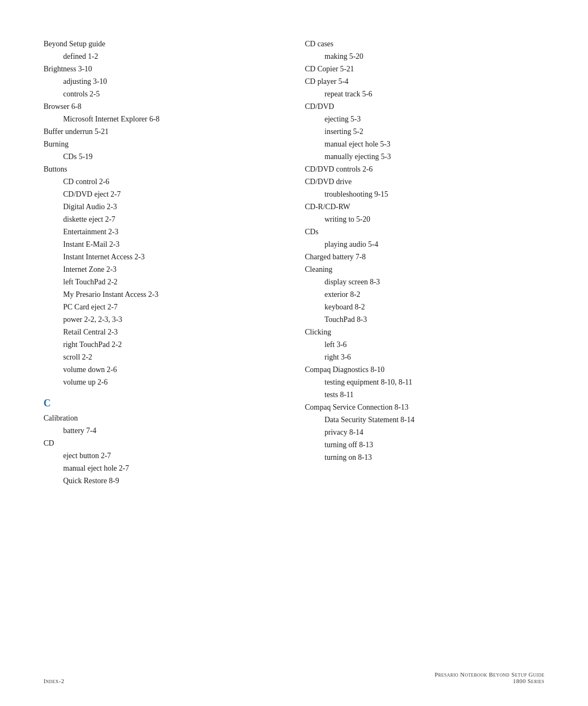 This screenshot has height=706, width=588. What do you see at coordinates (294, 678) in the screenshot?
I see `footer: Index-2 Presario Notebook Beyond Setup G…` at bounding box center [294, 678].